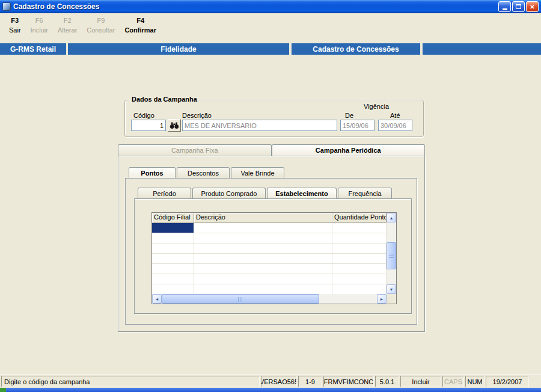 Image resolution: width=541 pixels, height=392 pixels. What do you see at coordinates (357, 125) in the screenshot?
I see `vigencia-de-input` at bounding box center [357, 125].